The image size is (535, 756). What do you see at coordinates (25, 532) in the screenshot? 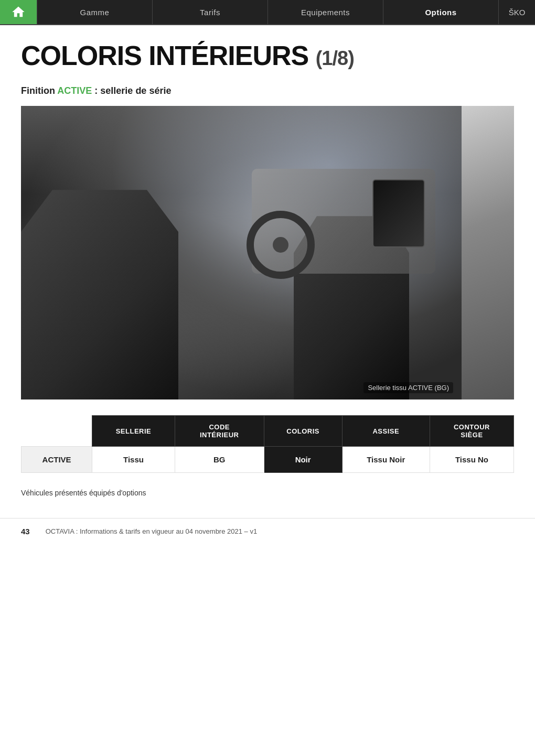
I see `page-number: 43` at bounding box center [25, 532].